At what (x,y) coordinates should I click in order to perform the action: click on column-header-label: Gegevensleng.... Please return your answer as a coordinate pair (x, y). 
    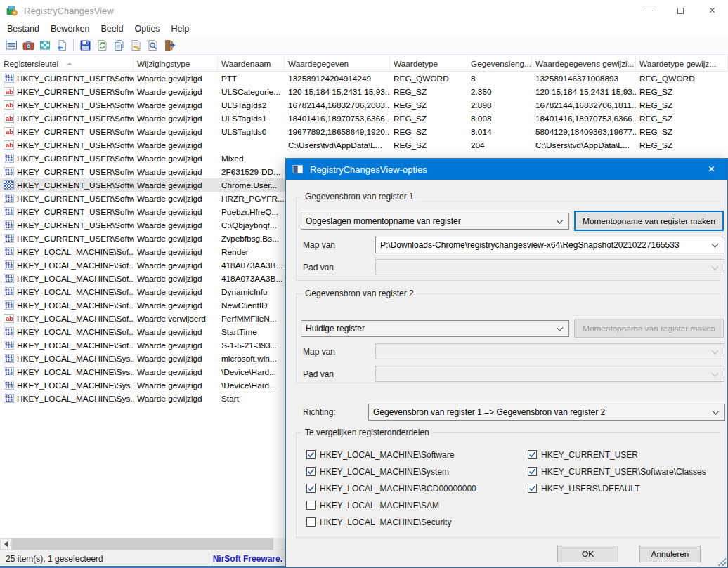
    Looking at the image, I should click on (501, 64).